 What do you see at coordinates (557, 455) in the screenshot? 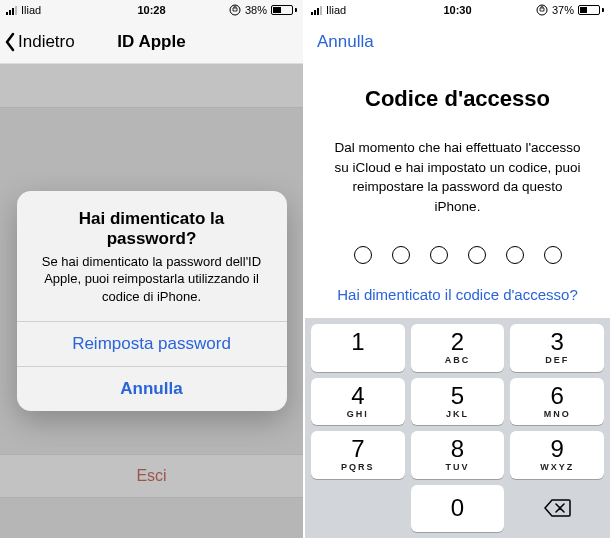
I see `key-9: 9WXYZ` at bounding box center [557, 455].